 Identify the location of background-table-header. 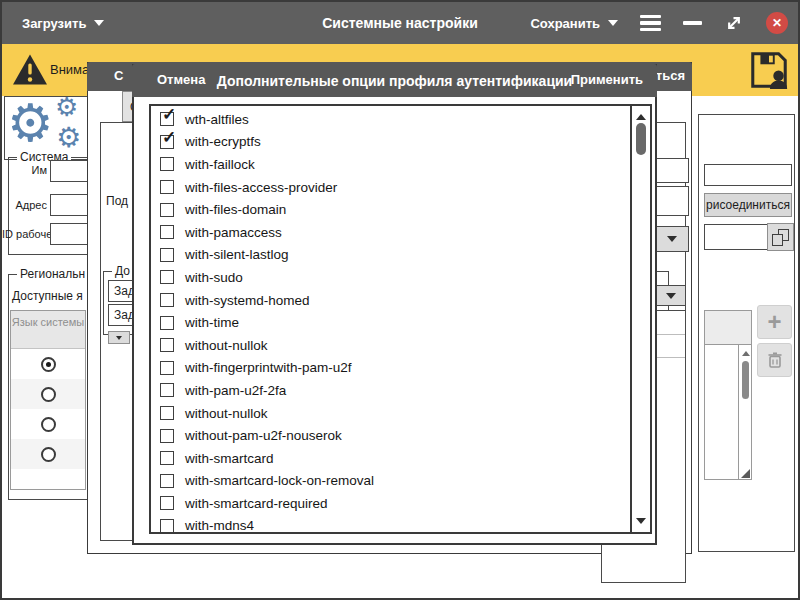
(728, 328).